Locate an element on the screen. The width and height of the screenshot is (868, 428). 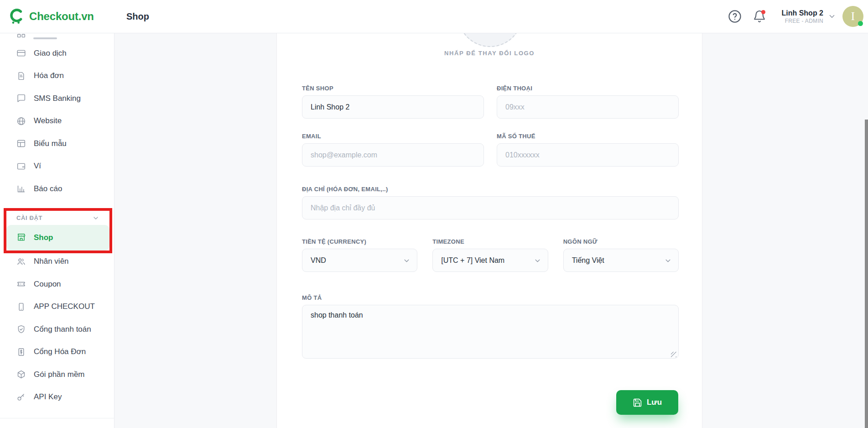
sidebar-item-sms-banking: SMS Banking is located at coordinates (57, 99).